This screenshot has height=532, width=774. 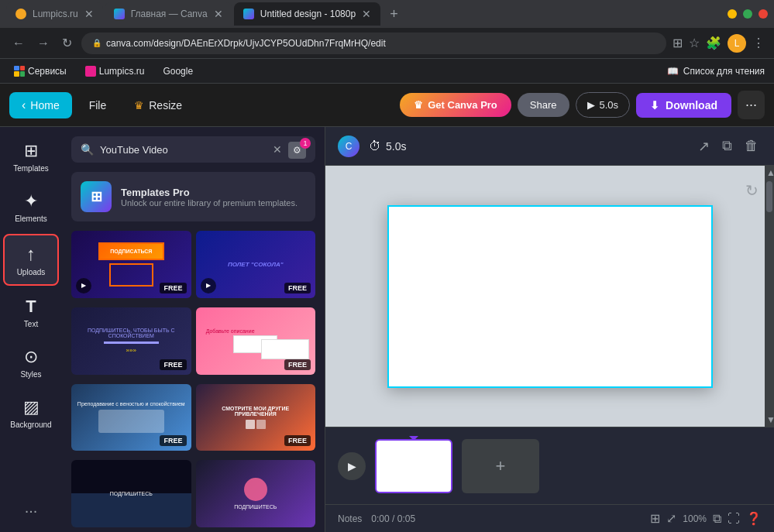 I want to click on tab-lumpics: Lumpics.ru ✕, so click(x=54, y=14).